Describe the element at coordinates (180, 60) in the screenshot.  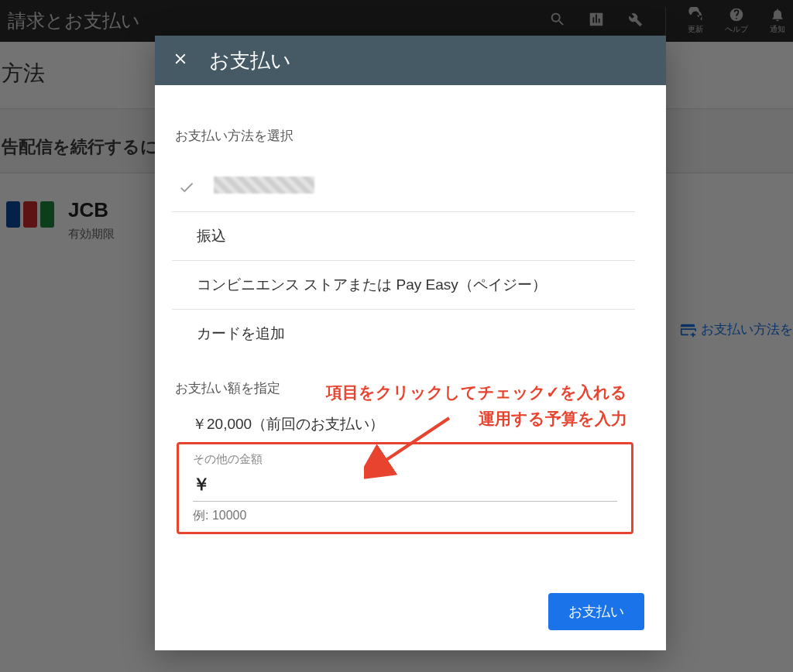
I see `close-icon` at that location.